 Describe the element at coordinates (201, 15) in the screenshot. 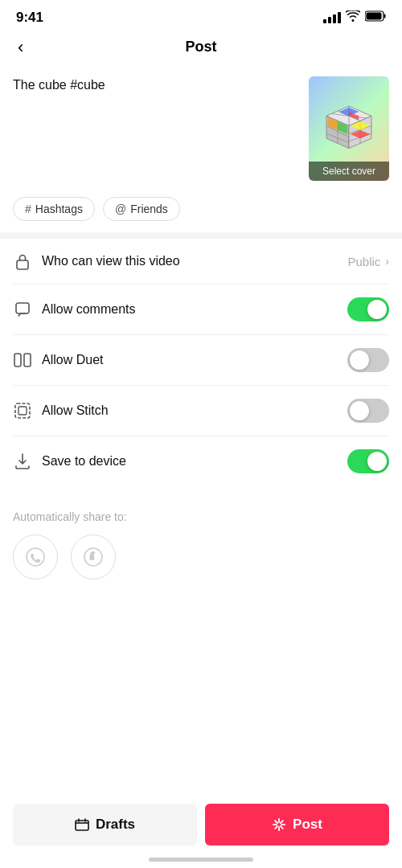

I see `status-bar: 9:41` at that location.